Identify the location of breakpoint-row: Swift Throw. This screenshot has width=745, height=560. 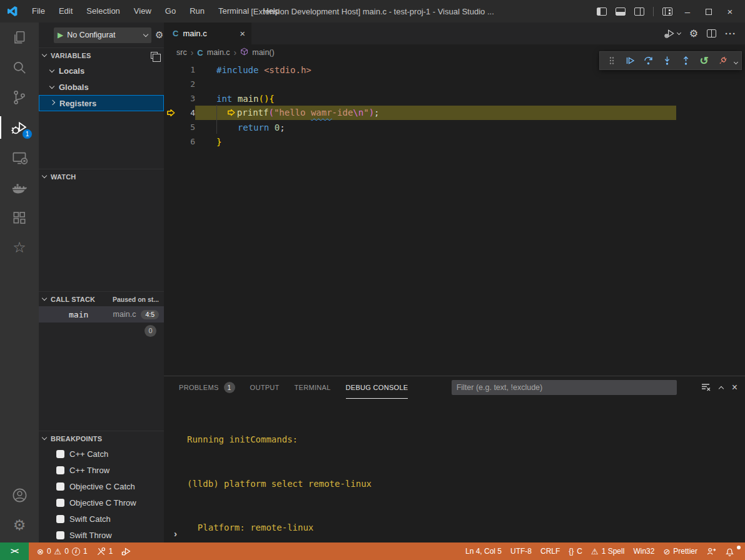
(101, 535).